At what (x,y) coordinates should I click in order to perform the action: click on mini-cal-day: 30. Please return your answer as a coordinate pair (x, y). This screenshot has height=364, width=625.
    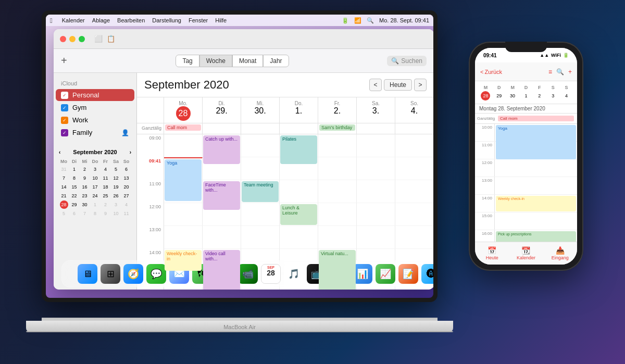
    Looking at the image, I should click on (85, 205).